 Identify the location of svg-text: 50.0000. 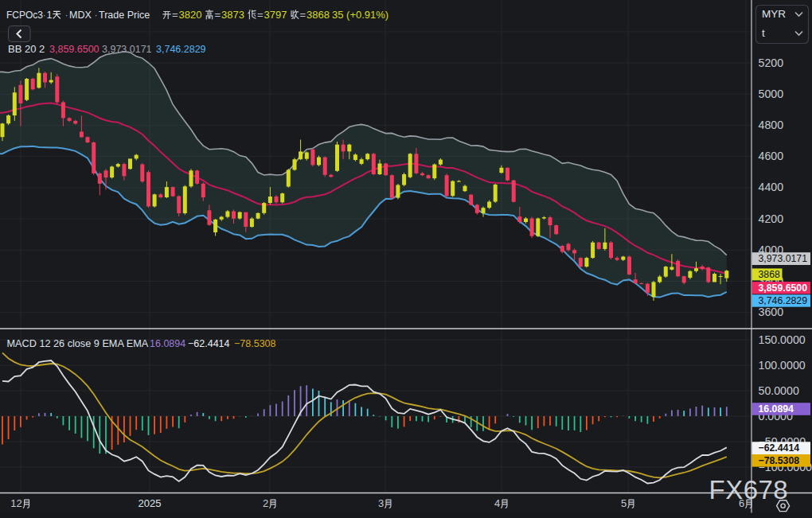
(779, 391).